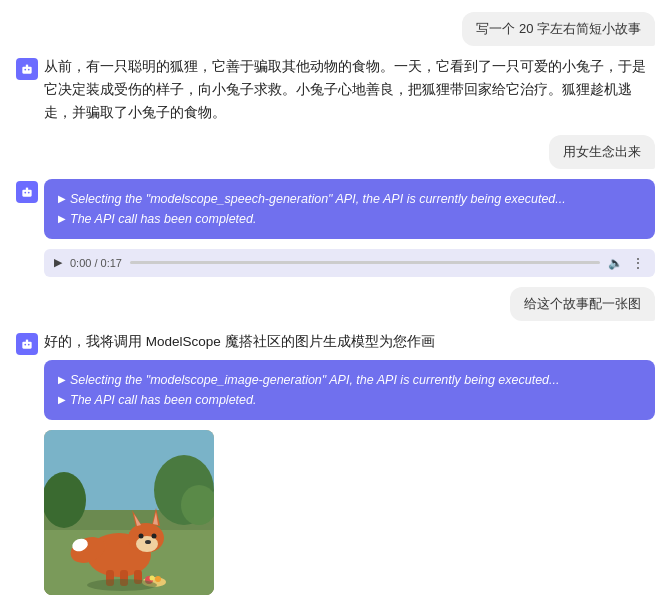  Describe the element at coordinates (129, 512) in the screenshot. I see `generated-image` at that location.